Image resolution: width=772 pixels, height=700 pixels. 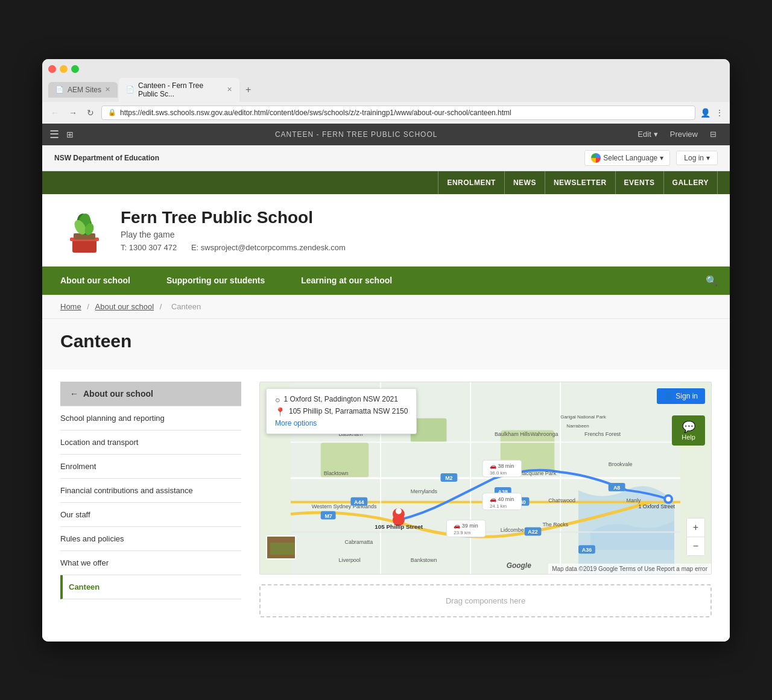 What do you see at coordinates (71, 306) in the screenshot?
I see `breadcrumb-home: Home` at bounding box center [71, 306].